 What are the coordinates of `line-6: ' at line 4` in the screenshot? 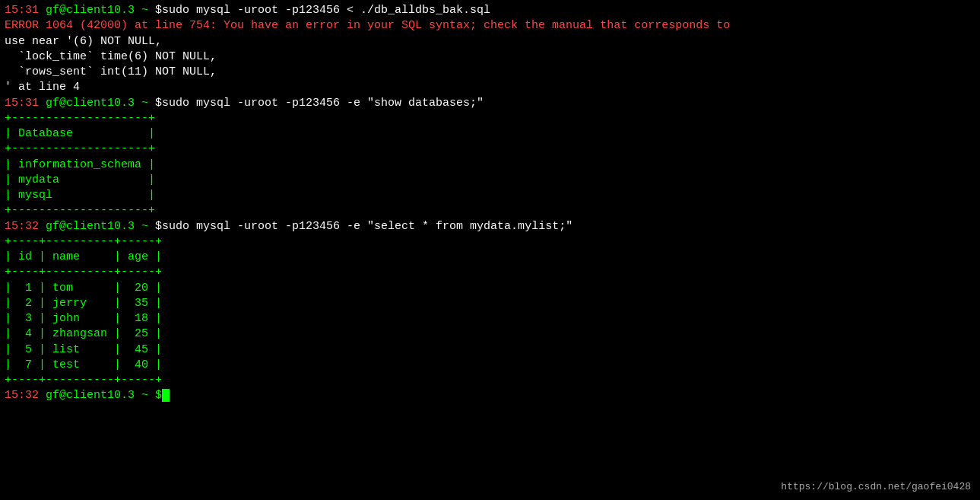 It's located at (490, 88).